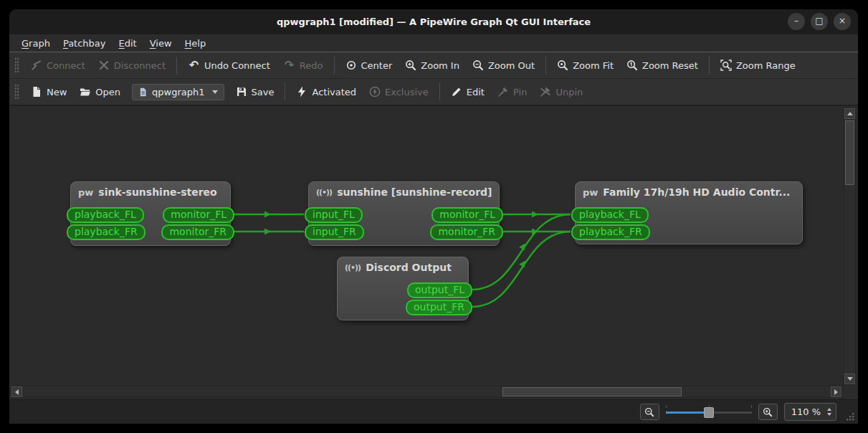  What do you see at coordinates (810, 411) in the screenshot?
I see `zoom-percent-spinbox: 110 %` at bounding box center [810, 411].